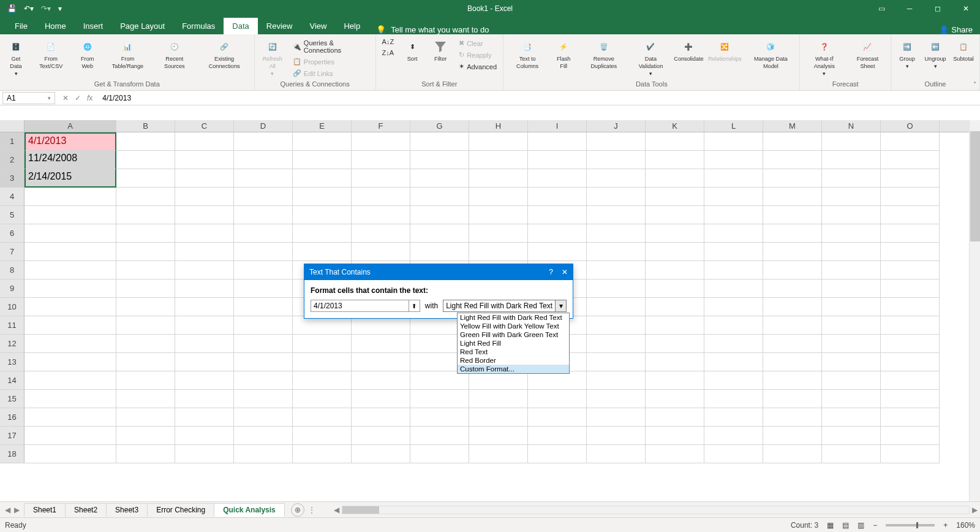  Describe the element at coordinates (12, 252) in the screenshot. I see `row-header: 7` at that location.